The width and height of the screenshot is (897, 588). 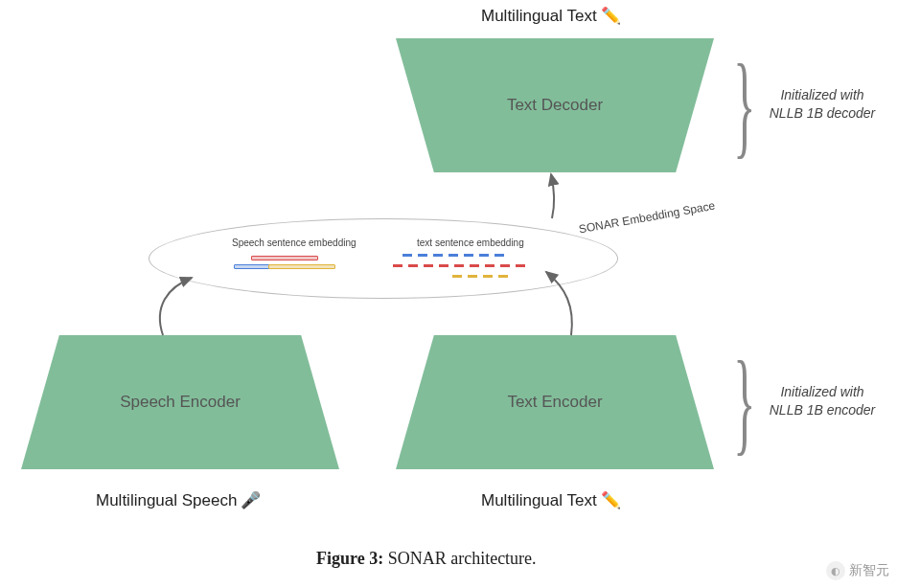 What do you see at coordinates (822, 104) in the screenshot?
I see `decoder-annotation: Initialized with NLLB 1B decoder` at bounding box center [822, 104].